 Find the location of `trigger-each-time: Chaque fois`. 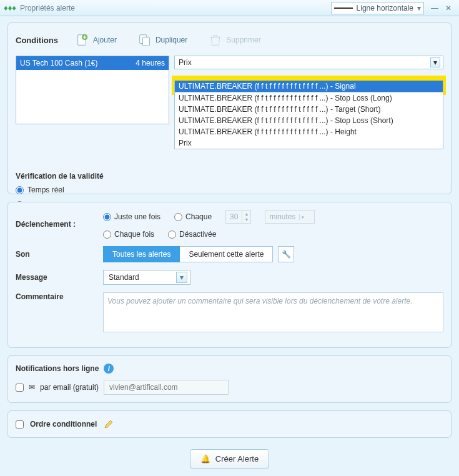

trigger-each-time: Chaque fois is located at coordinates (129, 234).